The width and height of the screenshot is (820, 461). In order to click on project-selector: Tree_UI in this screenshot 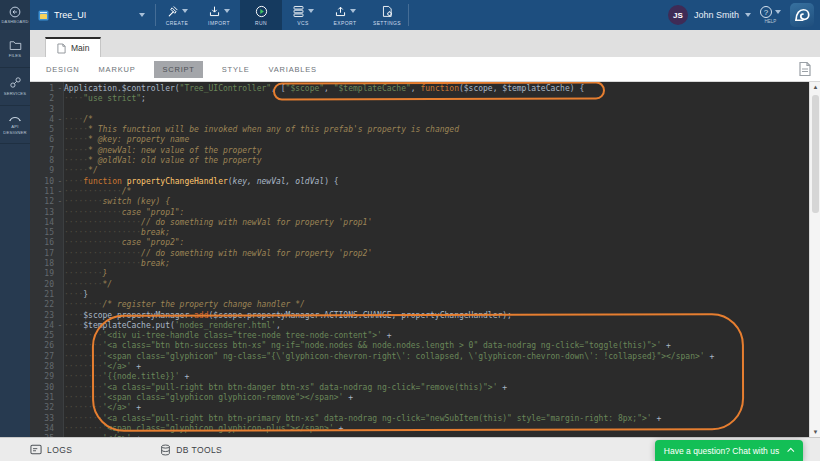, I will do `click(92, 15)`.